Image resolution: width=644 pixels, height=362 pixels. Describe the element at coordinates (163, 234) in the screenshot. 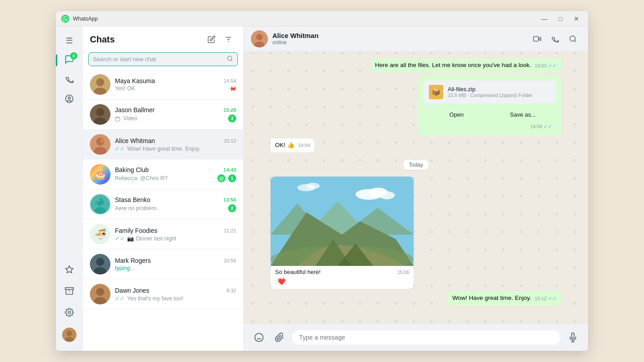

I see `chat-item: 🍜 Family Foodies 11:21 ✓✓ 📷 Dinner last …` at that location.